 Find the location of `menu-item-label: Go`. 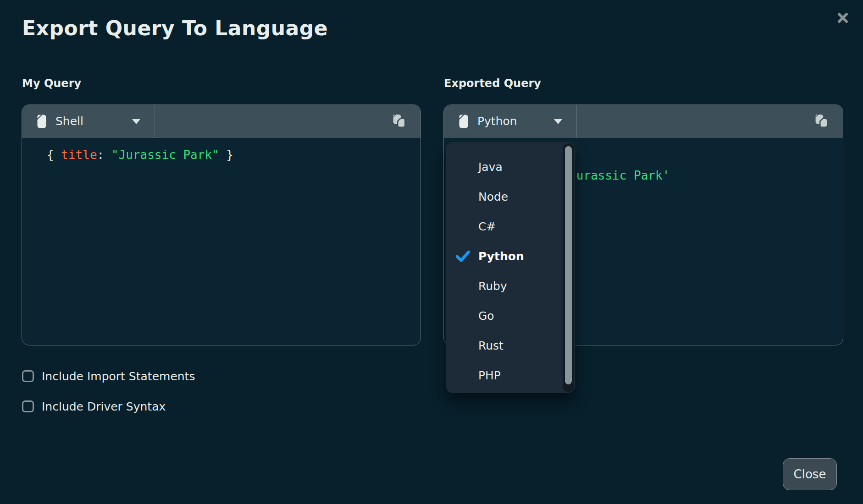

menu-item-label: Go is located at coordinates (486, 316).